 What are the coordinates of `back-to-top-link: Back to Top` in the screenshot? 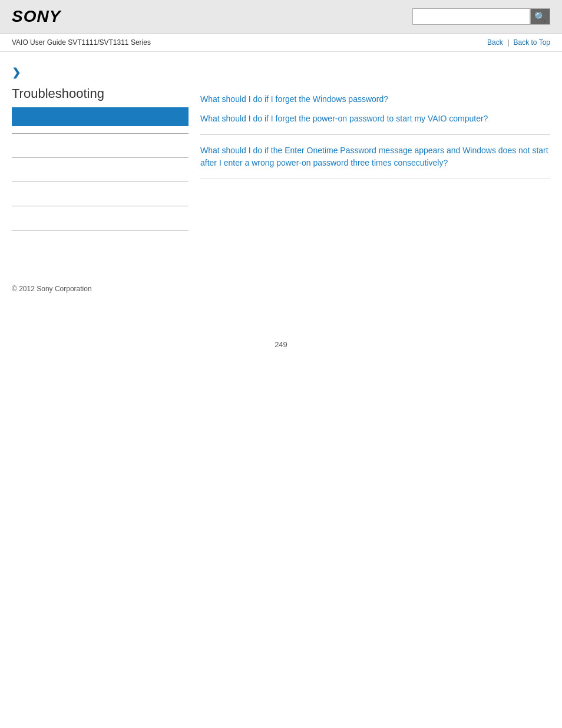 It's located at (532, 42).